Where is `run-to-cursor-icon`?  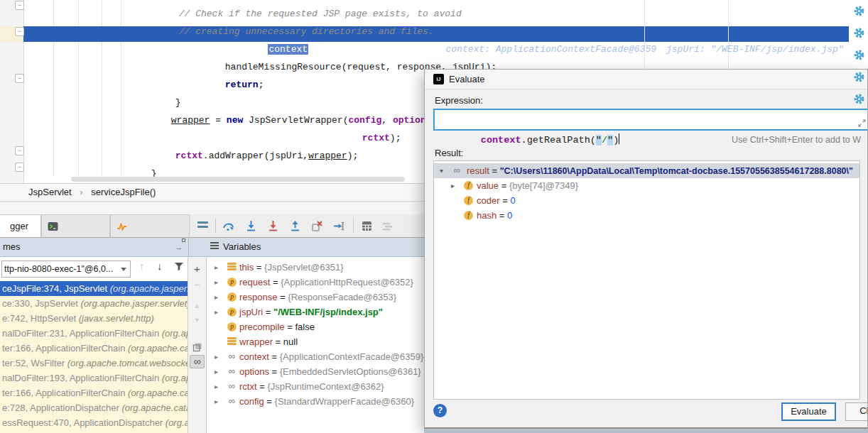 run-to-cursor-icon is located at coordinates (340, 226).